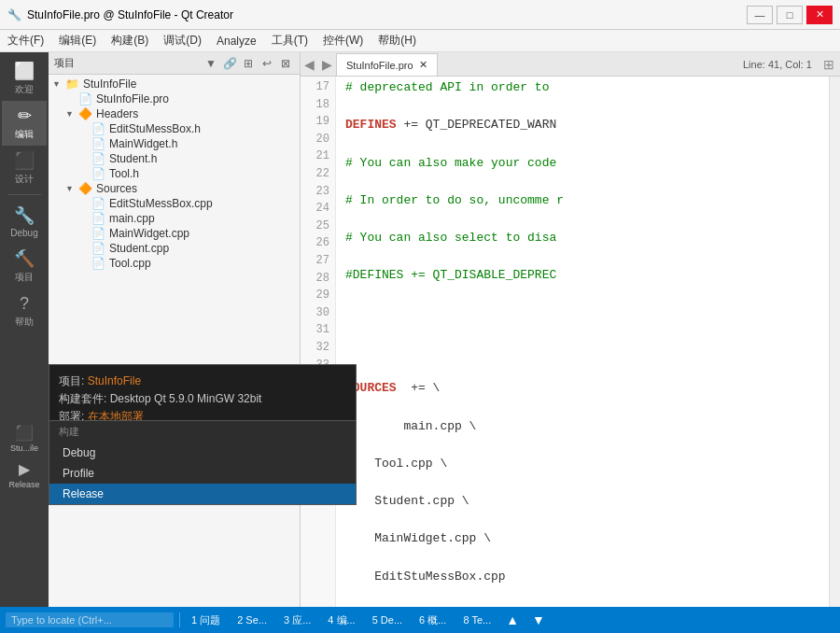 The height and width of the screenshot is (633, 840). I want to click on sidebar-item-project: 🔨 项目, so click(24, 266).